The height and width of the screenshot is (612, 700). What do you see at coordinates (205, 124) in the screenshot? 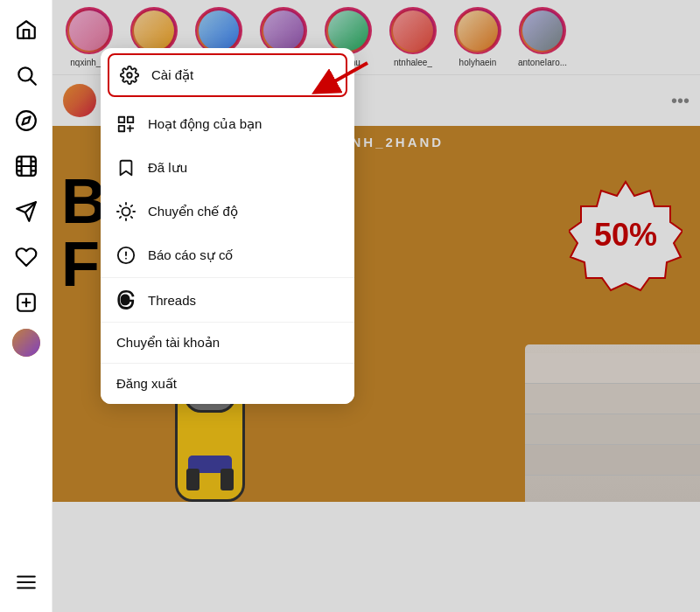
I see `activity-label: Hoạt động của bạn` at bounding box center [205, 124].